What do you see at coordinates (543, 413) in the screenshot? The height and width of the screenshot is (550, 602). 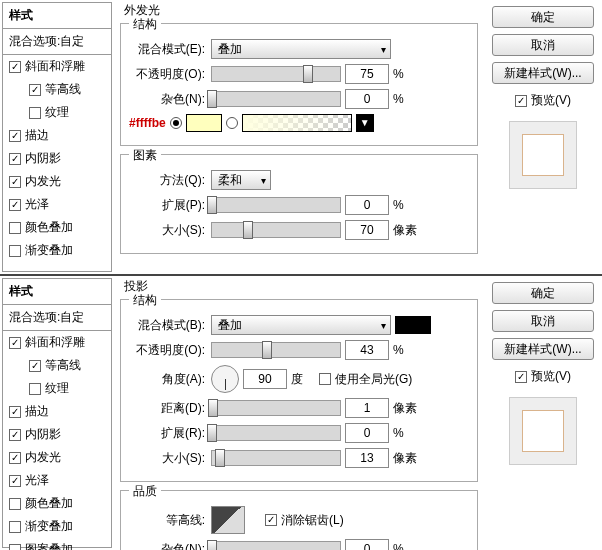 I see `right-panel: 确定 取消 新建样式(W)... 预览(V)` at bounding box center [543, 413].